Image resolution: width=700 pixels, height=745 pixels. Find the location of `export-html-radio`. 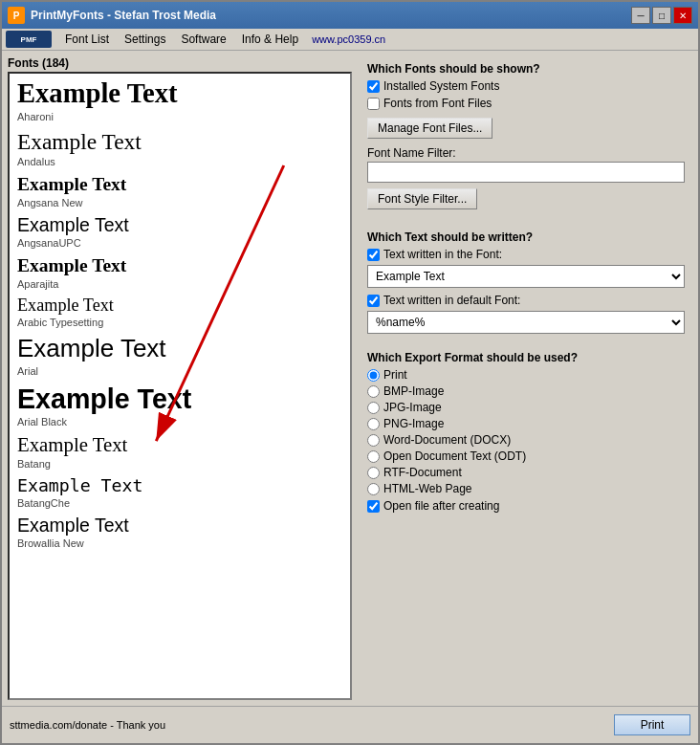

export-html-radio is located at coordinates (373, 490).